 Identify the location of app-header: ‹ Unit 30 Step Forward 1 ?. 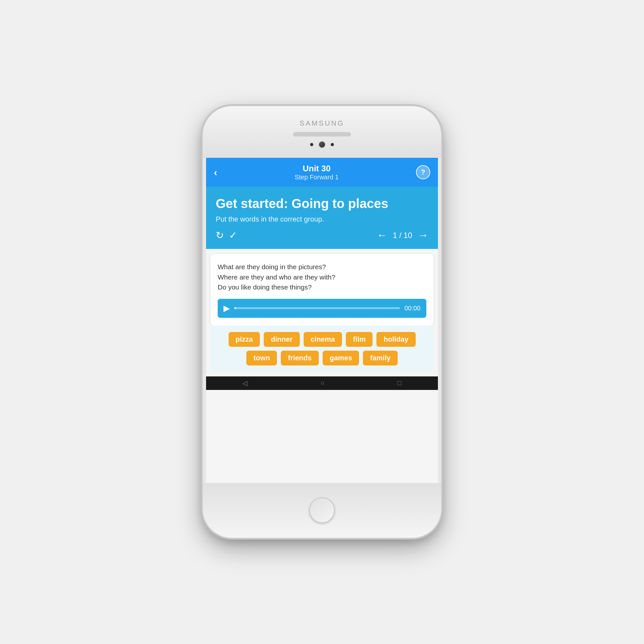
(322, 172).